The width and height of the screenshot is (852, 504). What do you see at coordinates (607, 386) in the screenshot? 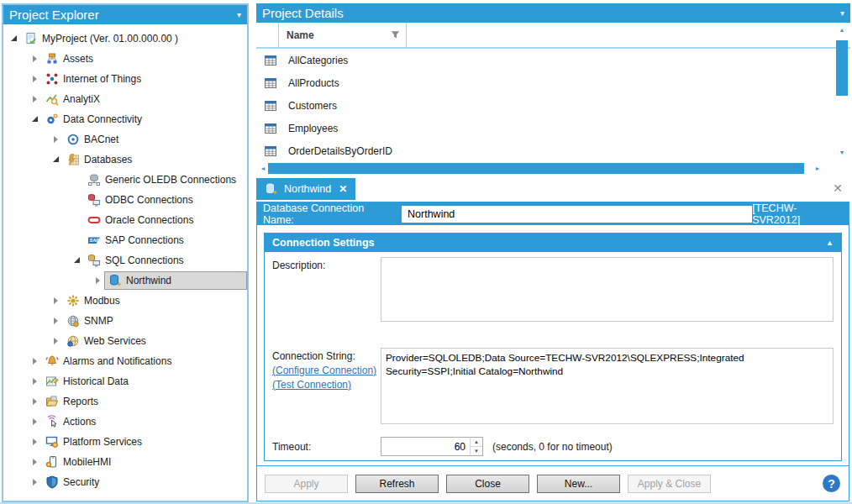
I see `connection-string-textarea: Provider=SQLOLEDB;Data Source=TECHW-SVR2…` at bounding box center [607, 386].